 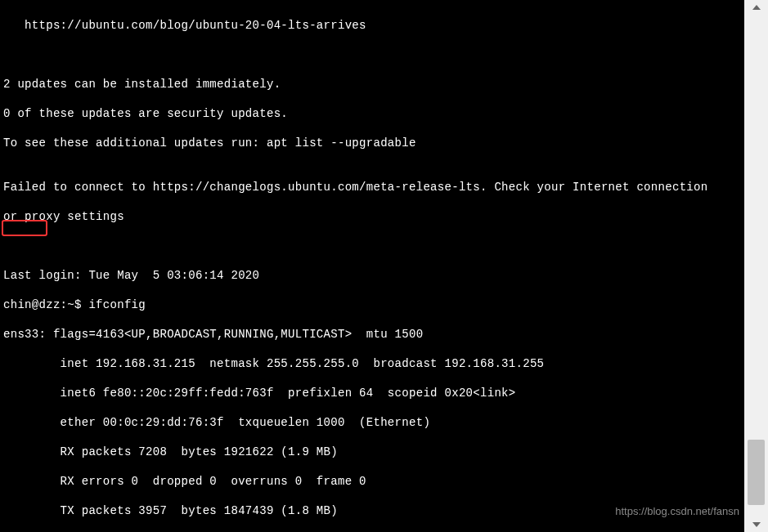 I want to click on failed-line: Failed to connect to https://changelogs.…, so click(x=372, y=187).